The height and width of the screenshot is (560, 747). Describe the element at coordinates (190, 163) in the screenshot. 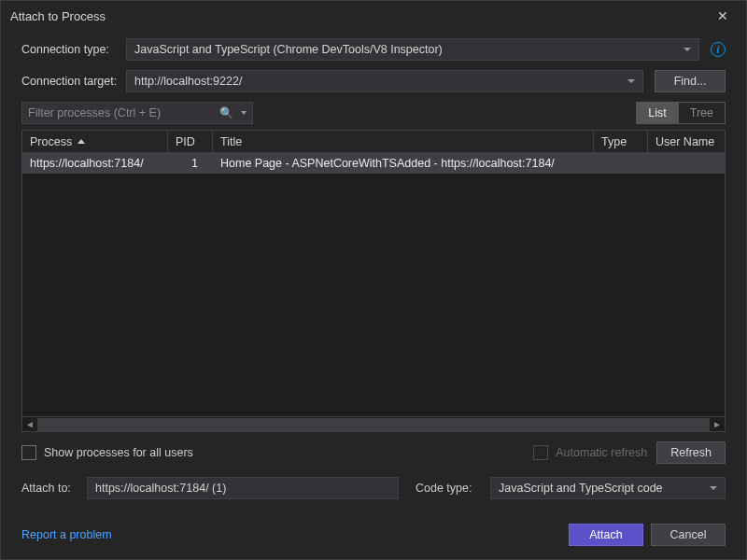

I see `cell-pid: 1` at that location.